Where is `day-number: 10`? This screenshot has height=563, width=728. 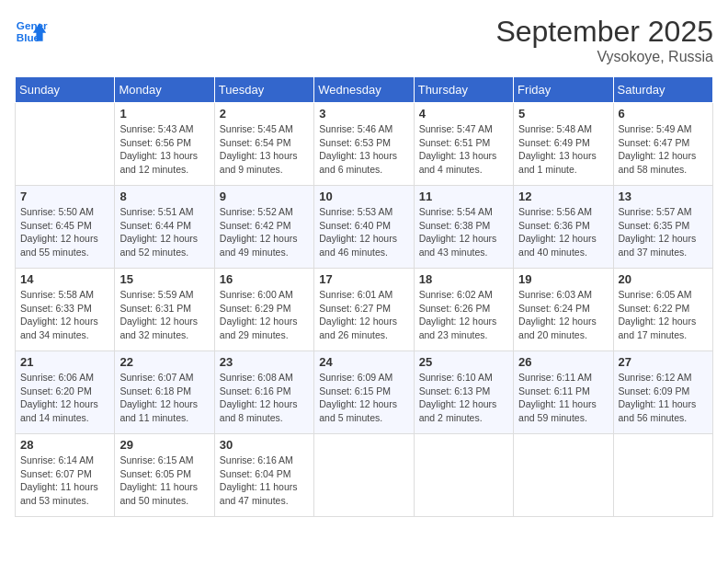
day-number: 10 is located at coordinates (364, 197).